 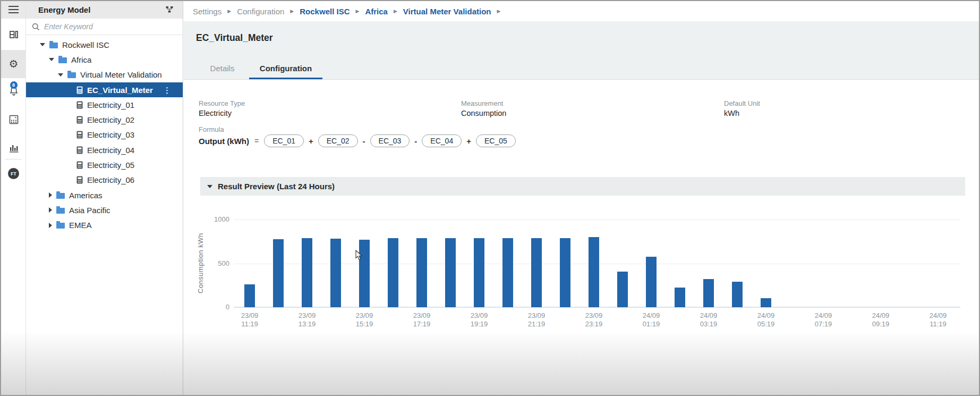 I want to click on hierarchy-icon, so click(x=169, y=10).